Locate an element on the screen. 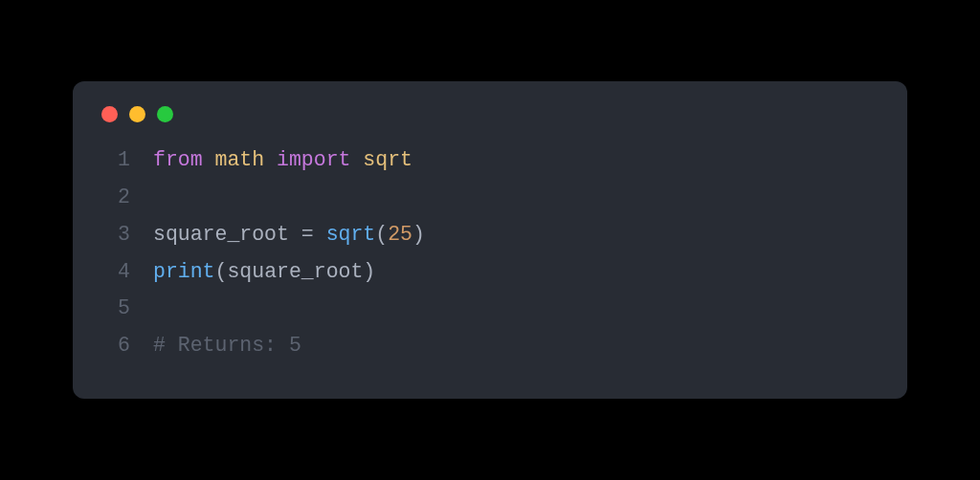 The width and height of the screenshot is (980, 480). code-token: math is located at coordinates (240, 160).